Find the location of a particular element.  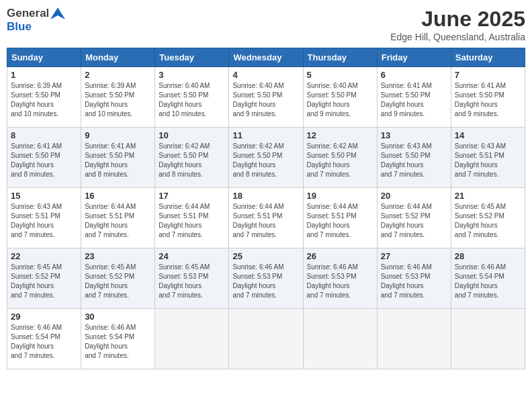

calendar-cell: 3Sunrise: 6:40 AMSunset: 5:50 PMDaylight… is located at coordinates (192, 97).